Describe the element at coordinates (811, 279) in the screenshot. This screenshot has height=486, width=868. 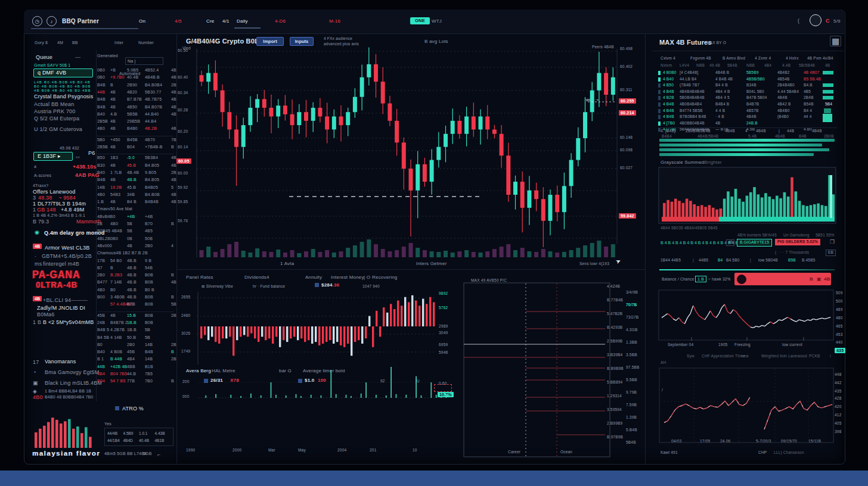
I see `alert-icon-1: B` at that location.